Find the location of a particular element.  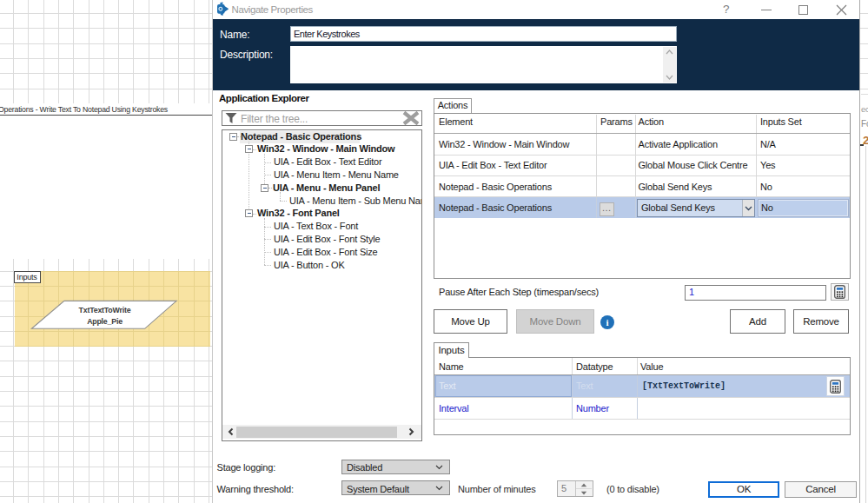

svg-text: Apple_Pie is located at coordinates (104, 321).